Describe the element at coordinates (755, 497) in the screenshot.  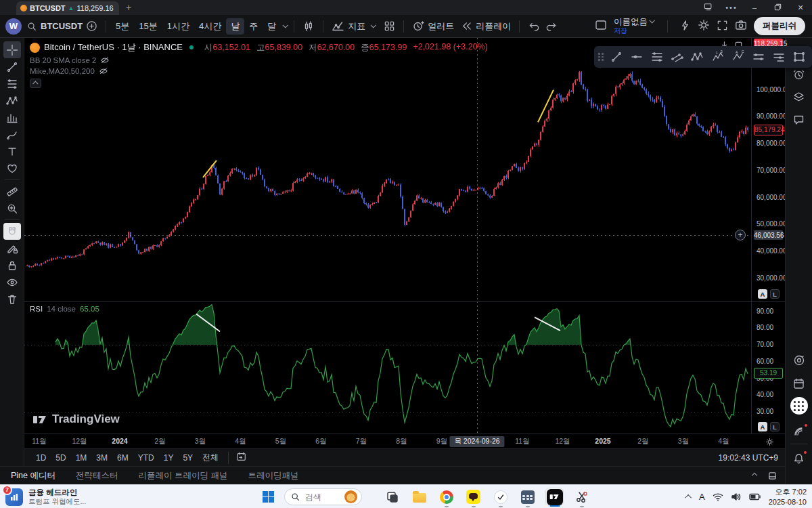
I see `battery-icon` at that location.